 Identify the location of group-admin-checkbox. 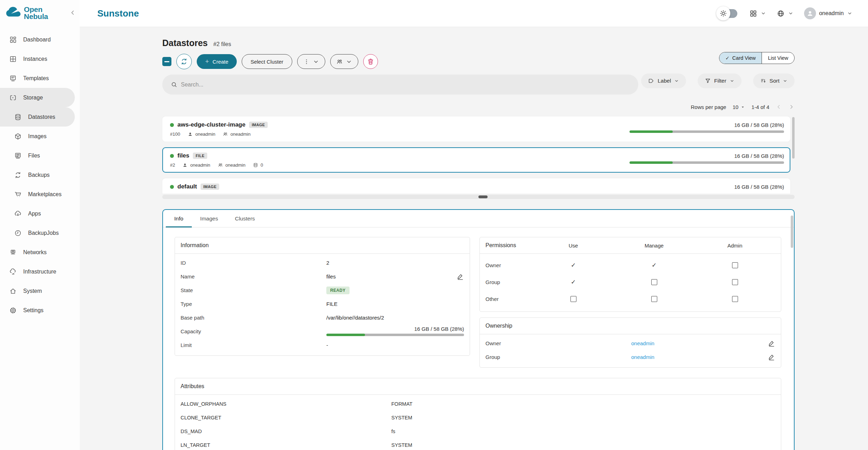
(735, 282).